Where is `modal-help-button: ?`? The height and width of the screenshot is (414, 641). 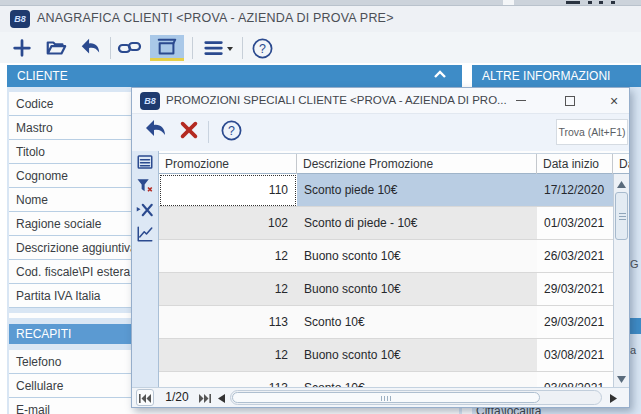 modal-help-button: ? is located at coordinates (231, 132).